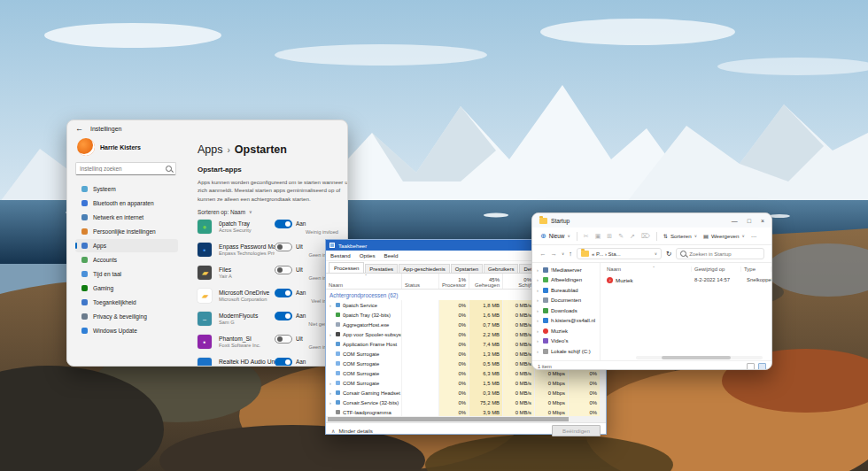 Image resolution: width=868 pixels, height=471 pixels. What do you see at coordinates (700, 358) in the screenshot?
I see `explorer-horizontal-scrollbar` at bounding box center [700, 358].